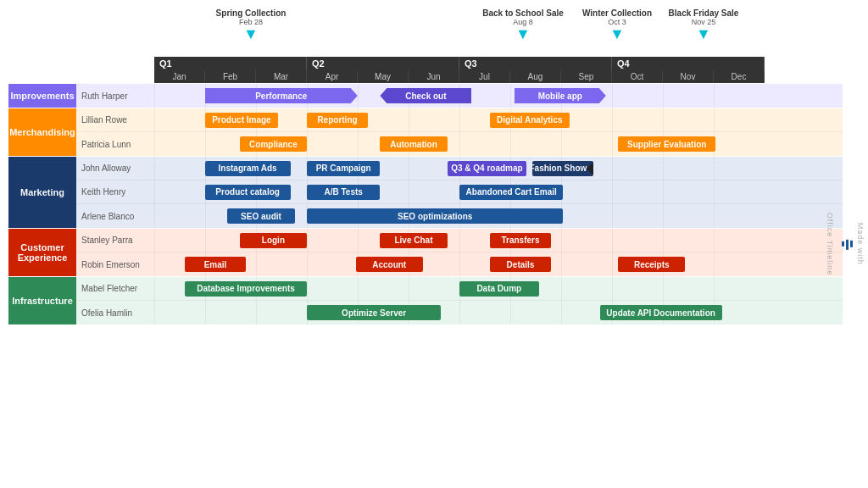  What do you see at coordinates (459, 120) in the screenshot?
I see `timeline-row-merchandising-0: Product ImageReportingDigital Analytics` at bounding box center [459, 120].